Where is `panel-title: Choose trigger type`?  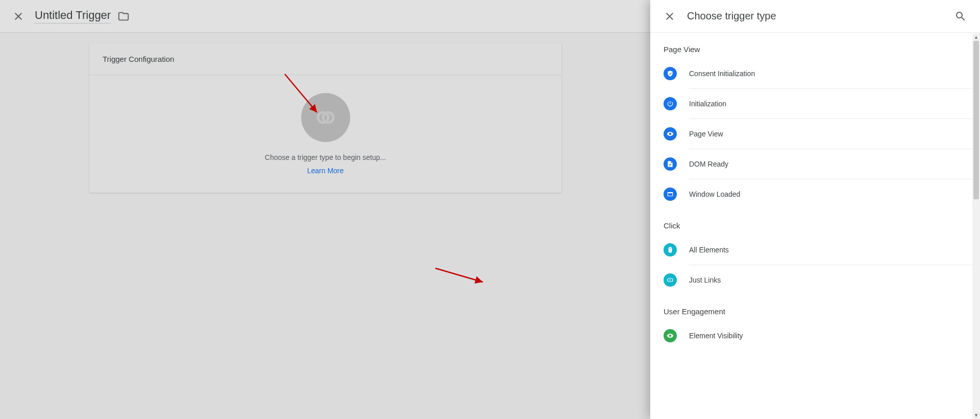
panel-title: Choose trigger type is located at coordinates (821, 16).